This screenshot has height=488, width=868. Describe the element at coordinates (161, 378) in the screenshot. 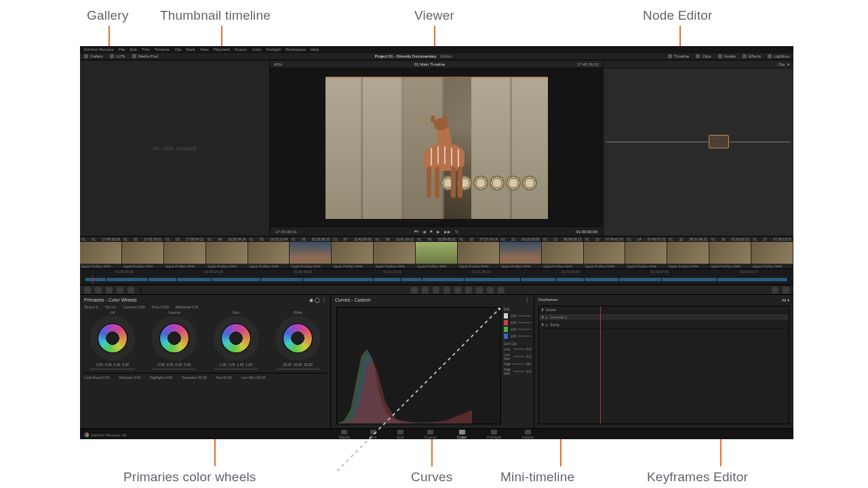

I see `adjust-field: Highlights 0.00` at that location.